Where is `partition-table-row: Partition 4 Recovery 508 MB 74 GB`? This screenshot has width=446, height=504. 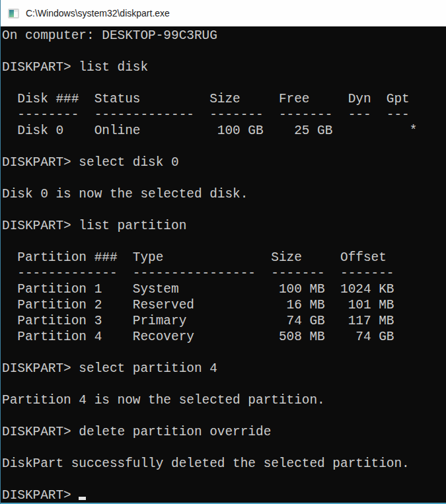 partition-table-row: Partition 4 Recovery 508 MB 74 GB is located at coordinates (224, 337).